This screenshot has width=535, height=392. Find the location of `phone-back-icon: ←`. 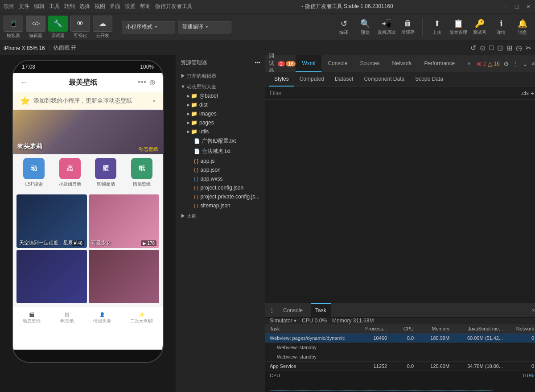

phone-back-icon: ← is located at coordinates (24, 83).